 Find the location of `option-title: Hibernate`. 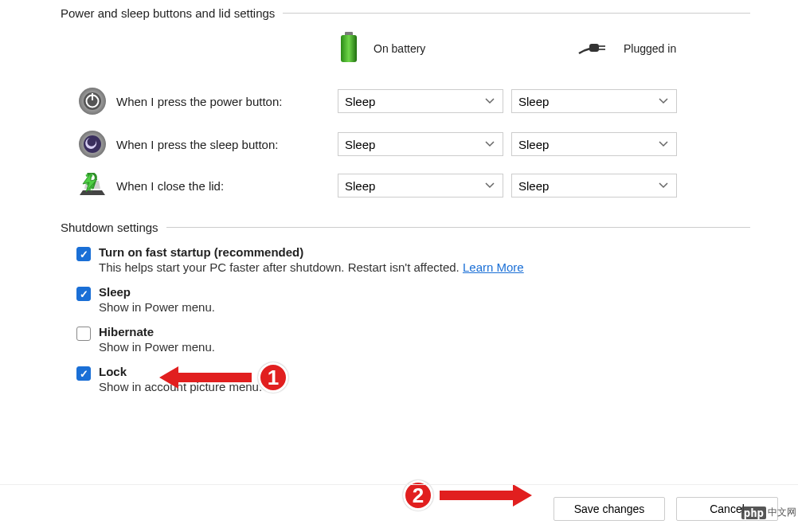

option-title: Hibernate is located at coordinates (157, 331).